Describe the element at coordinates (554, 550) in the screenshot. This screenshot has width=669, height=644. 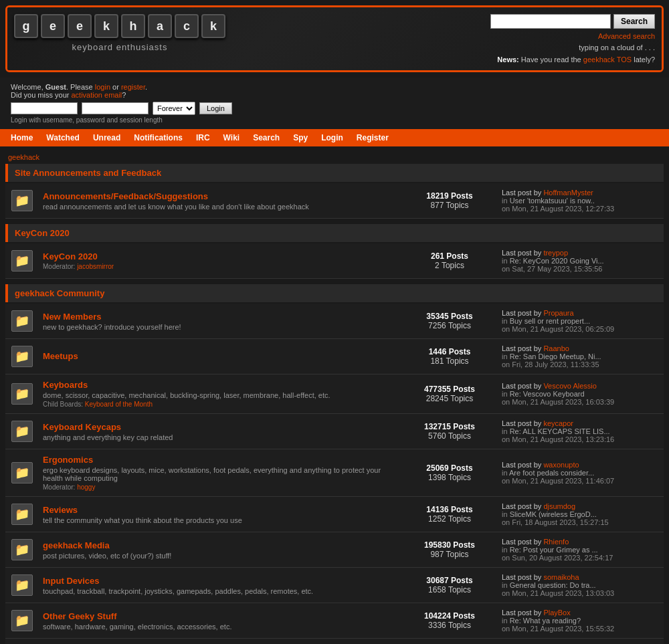
I see `lastpost-thread-link: Re: Post your Grimey as ...` at that location.